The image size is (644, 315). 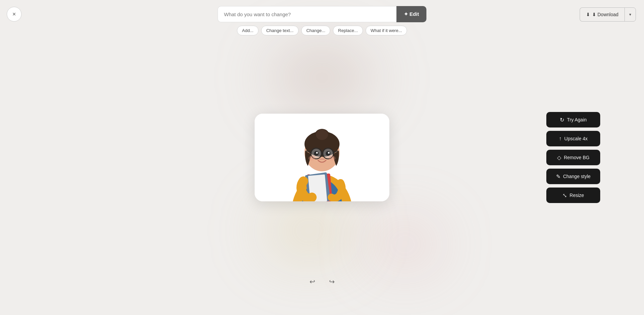 What do you see at coordinates (316, 30) in the screenshot?
I see `chip-change: Change...` at bounding box center [316, 30].